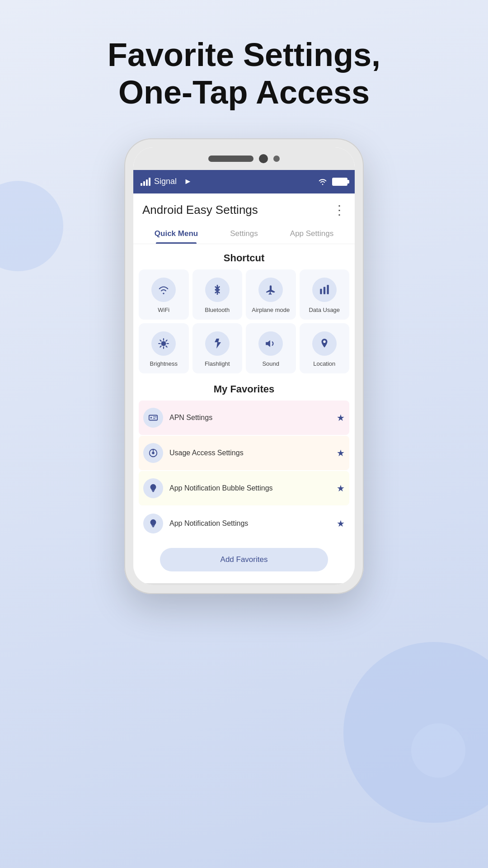 This screenshot has width=488, height=868. I want to click on favorite-usage-access: Usage Access Settings ★, so click(244, 453).